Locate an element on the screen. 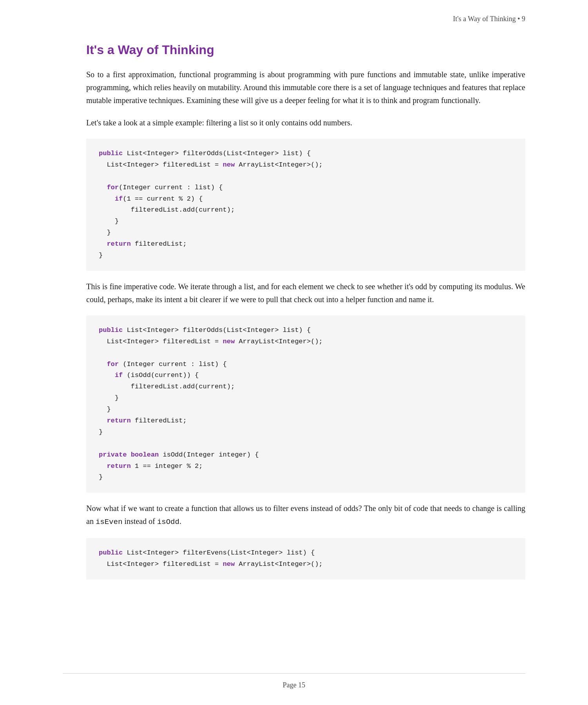 Image resolution: width=588 pixels, height=705 pixels. code-block-1: public List<Integer> filterOdds(List<Int… is located at coordinates (306, 205).